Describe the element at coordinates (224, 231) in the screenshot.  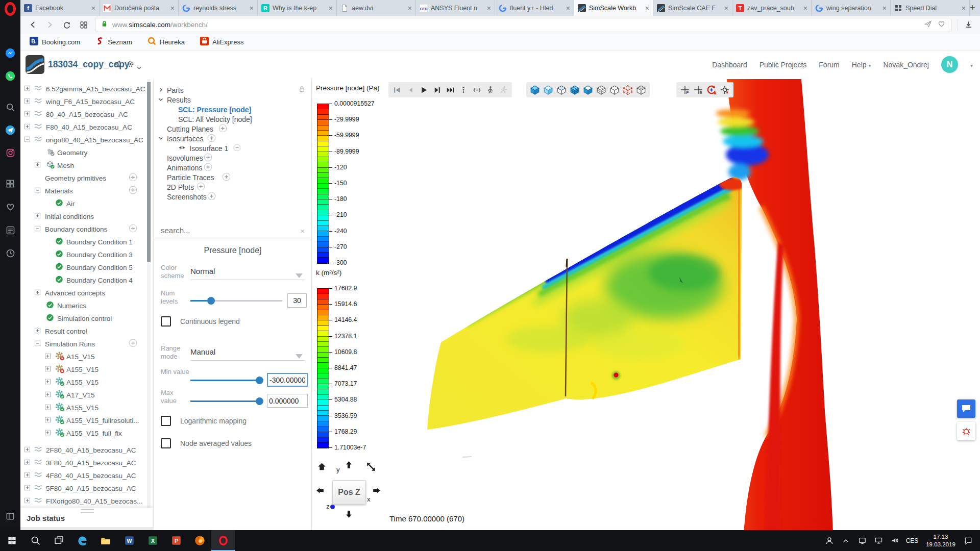
I see `search-input` at that location.